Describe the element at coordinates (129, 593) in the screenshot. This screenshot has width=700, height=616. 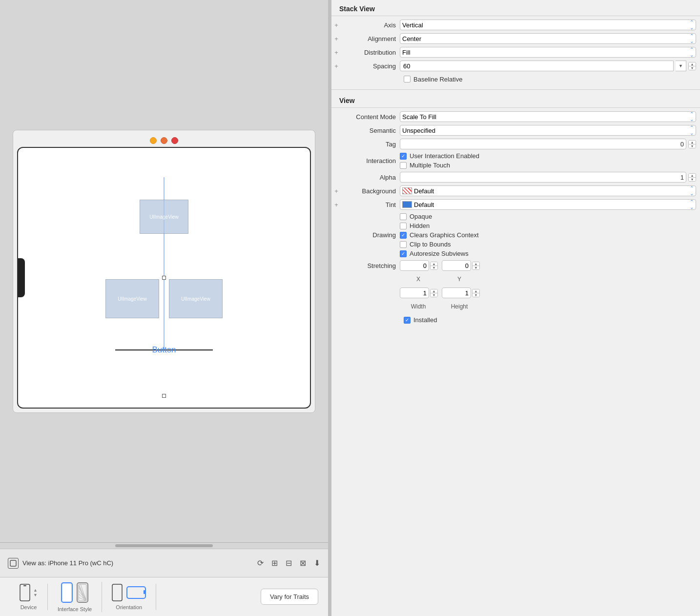
I see `orientation-icons` at that location.